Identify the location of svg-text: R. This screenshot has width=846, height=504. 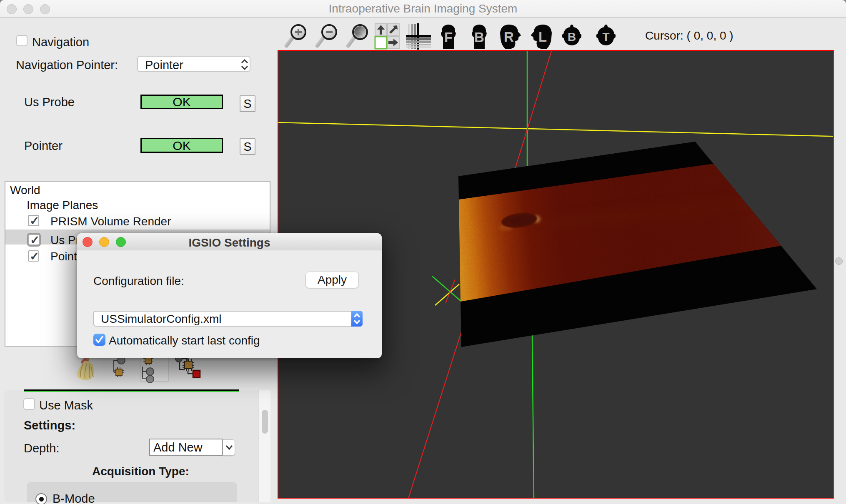
(509, 37).